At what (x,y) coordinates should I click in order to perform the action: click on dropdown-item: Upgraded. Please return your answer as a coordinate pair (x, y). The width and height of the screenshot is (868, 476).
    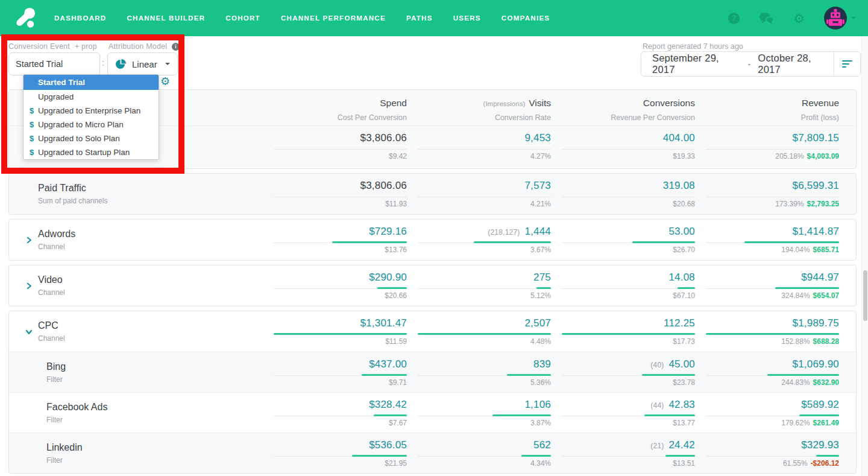
    Looking at the image, I should click on (91, 97).